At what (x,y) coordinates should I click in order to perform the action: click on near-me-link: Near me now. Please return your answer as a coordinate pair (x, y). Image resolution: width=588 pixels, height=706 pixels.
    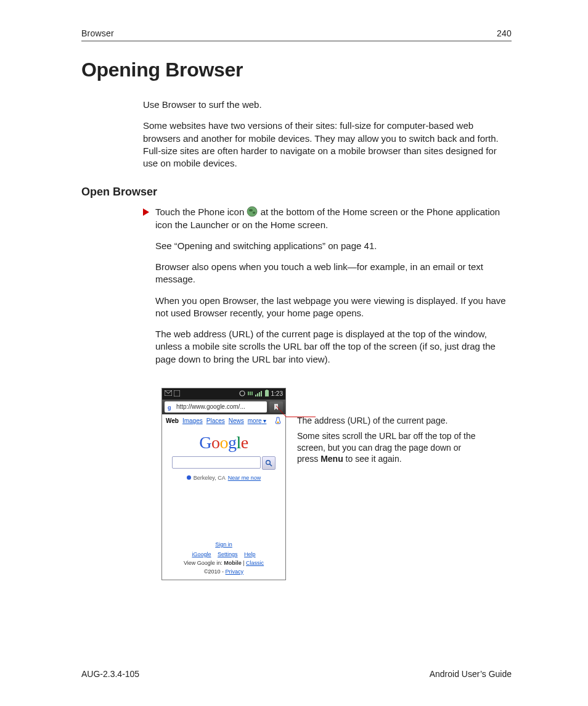
    Looking at the image, I should click on (245, 478).